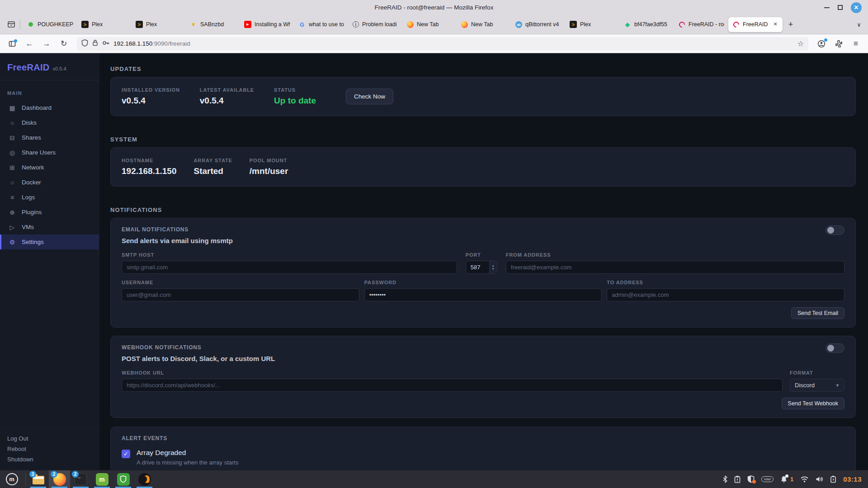 The width and height of the screenshot is (868, 488). What do you see at coordinates (819, 479) in the screenshot?
I see `volume-icon` at bounding box center [819, 479].